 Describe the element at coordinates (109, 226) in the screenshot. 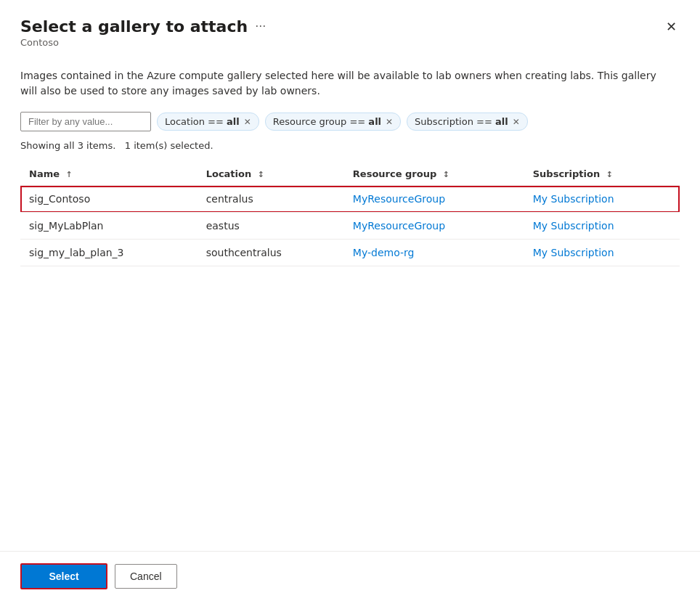

I see `cell-name: sig_MyLabPlan` at that location.